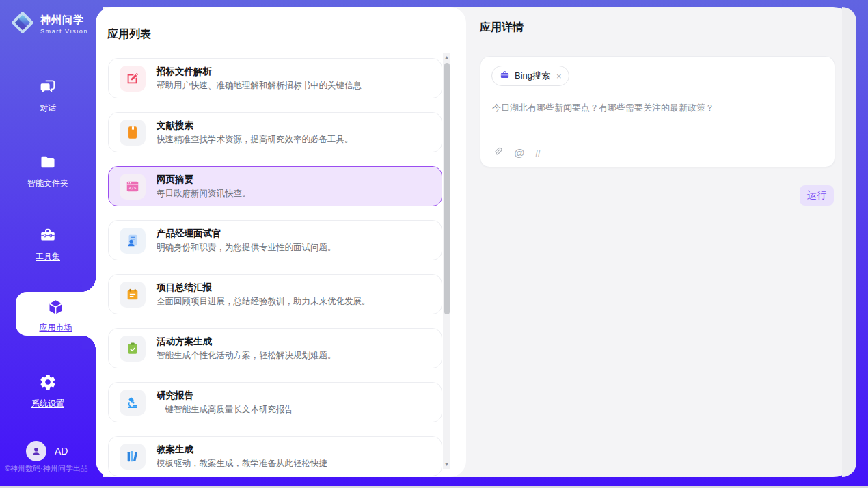 The image size is (868, 488). Describe the element at coordinates (255, 139) in the screenshot. I see `app-card-description: 快速精准查找学术资源，提高研究效率的必备工具。` at that location.